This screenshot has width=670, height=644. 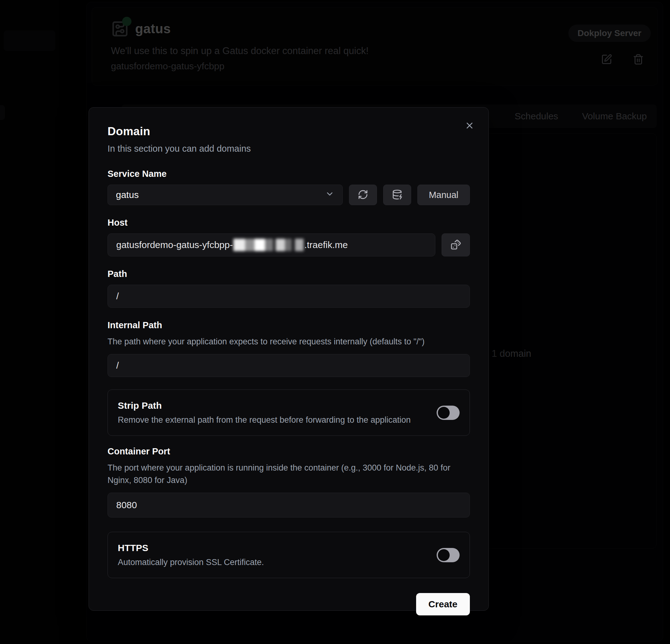 I want to click on host-value-prefix: gatusfordemo-gatus-yfcbpp-, so click(x=174, y=245).